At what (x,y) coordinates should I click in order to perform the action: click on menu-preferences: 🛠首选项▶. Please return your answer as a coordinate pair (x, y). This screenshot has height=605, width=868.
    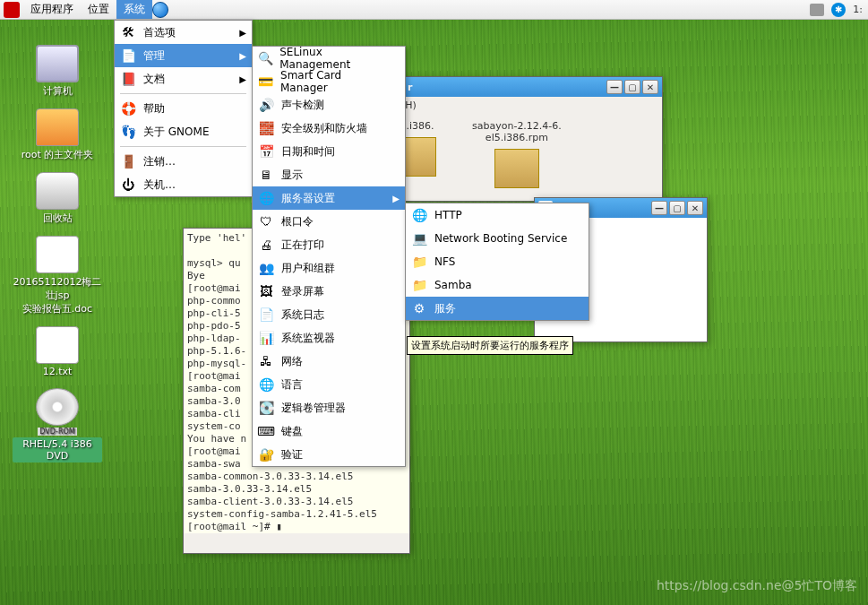
    Looking at the image, I should click on (183, 32).